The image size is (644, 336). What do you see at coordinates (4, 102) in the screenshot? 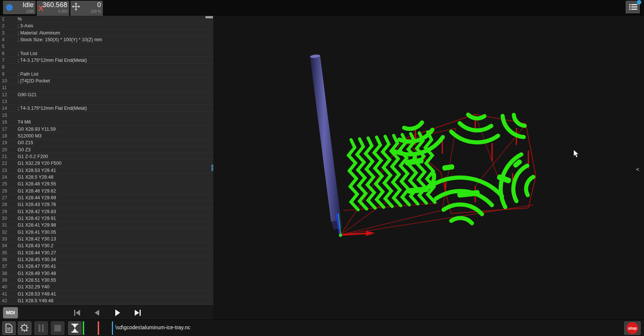
I see `gcode-line-number: 13` at bounding box center [4, 102].